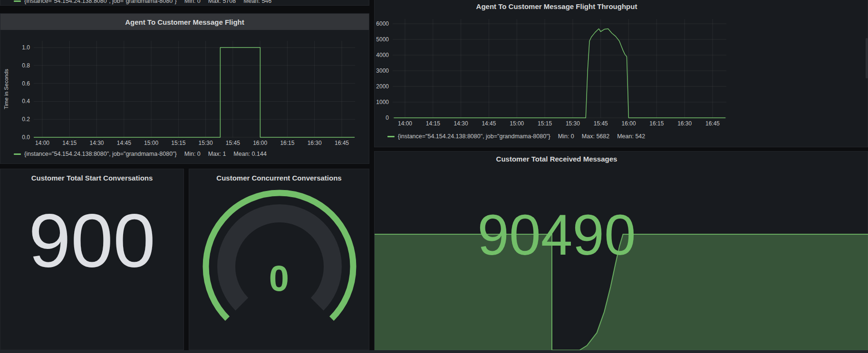 This screenshot has width=868, height=353. What do you see at coordinates (867, 58) in the screenshot?
I see `page-scrollbar-thumb` at bounding box center [867, 58].